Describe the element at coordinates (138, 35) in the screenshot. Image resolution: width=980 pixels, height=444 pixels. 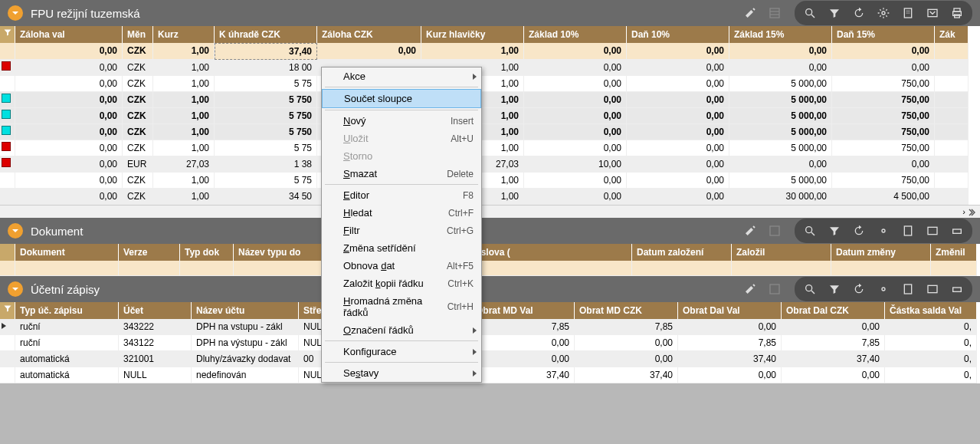
I see `column-header: Měn` at that location.